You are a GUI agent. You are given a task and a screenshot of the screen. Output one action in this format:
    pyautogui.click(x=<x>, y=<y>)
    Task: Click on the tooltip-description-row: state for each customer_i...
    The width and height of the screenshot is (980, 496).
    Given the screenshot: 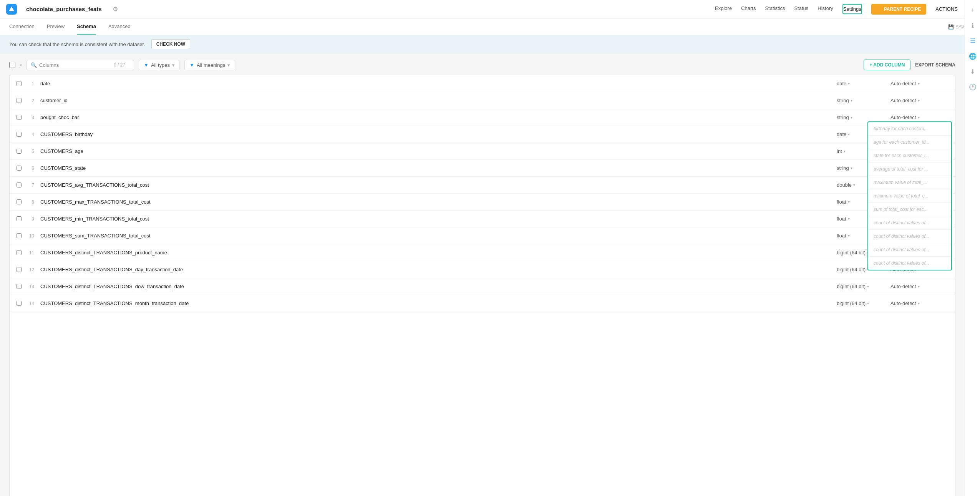 What is the action you would take?
    pyautogui.click(x=910, y=156)
    